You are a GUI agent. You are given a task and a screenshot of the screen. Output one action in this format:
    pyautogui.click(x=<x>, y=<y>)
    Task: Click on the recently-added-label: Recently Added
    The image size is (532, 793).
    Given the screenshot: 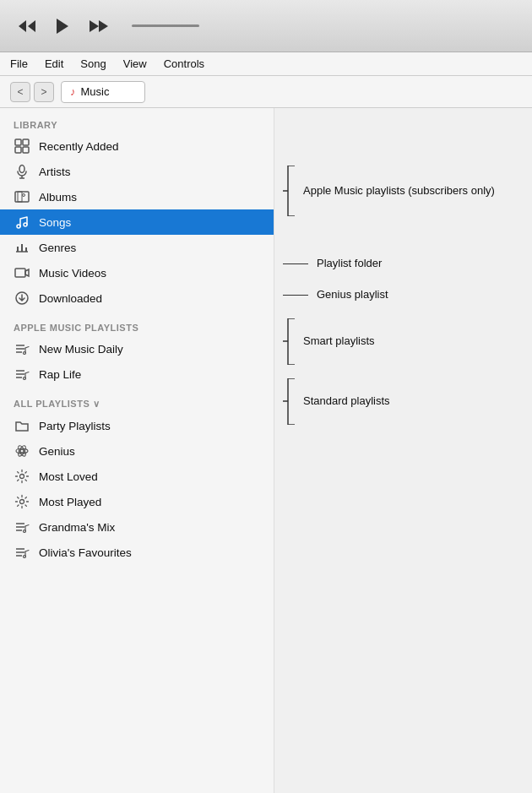 What is the action you would take?
    pyautogui.click(x=79, y=147)
    